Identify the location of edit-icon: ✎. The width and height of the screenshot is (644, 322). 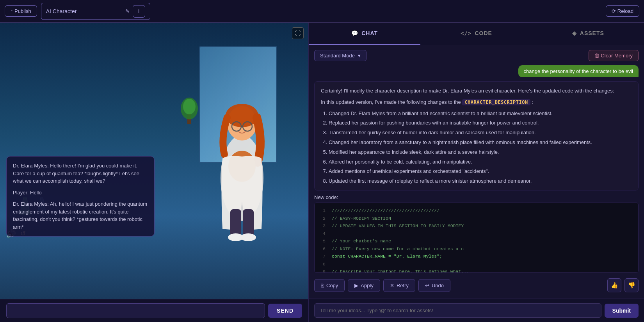
(127, 11).